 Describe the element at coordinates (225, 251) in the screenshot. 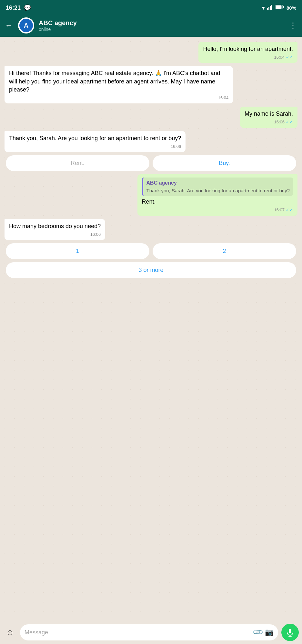

I see `quick-reply-2-bedrooms: 2` at that location.